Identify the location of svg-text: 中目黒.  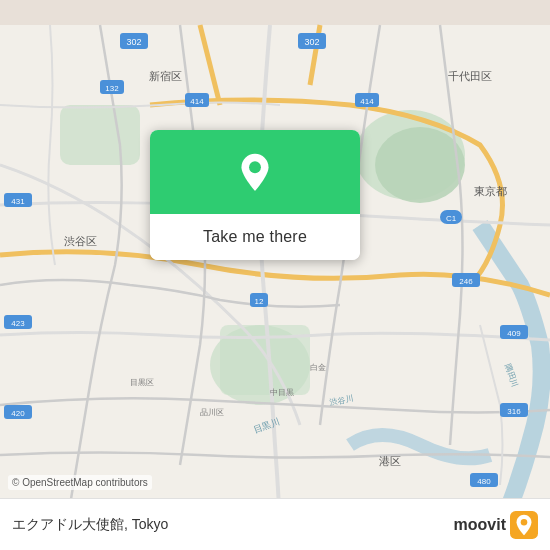
(282, 392).